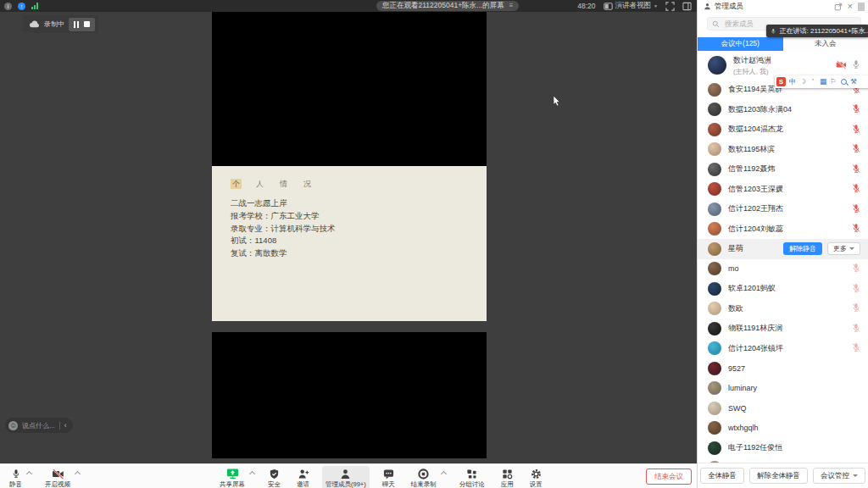 The width and height of the screenshot is (868, 488). What do you see at coordinates (14, 425) in the screenshot?
I see `emoji-icon: ☺` at bounding box center [14, 425].